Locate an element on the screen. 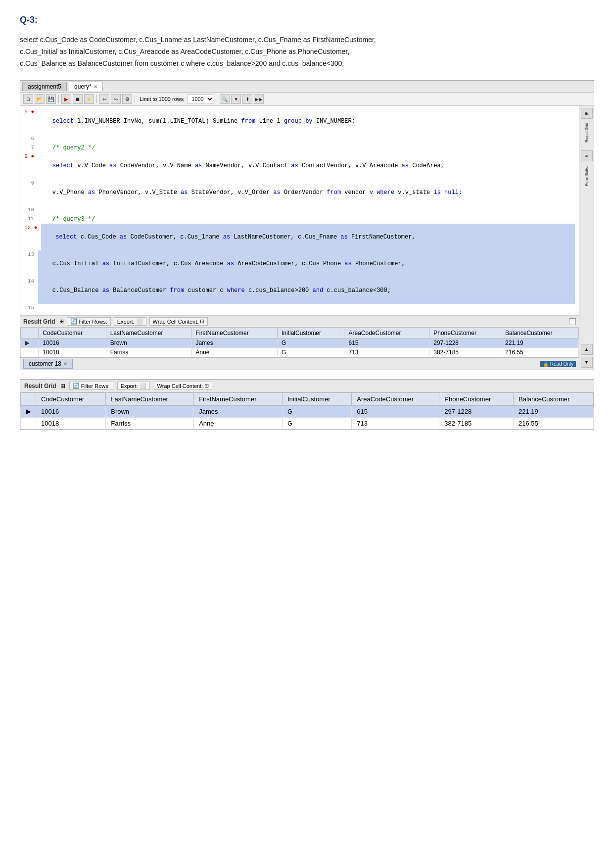  tab-query-close: ✕ is located at coordinates (95, 87).